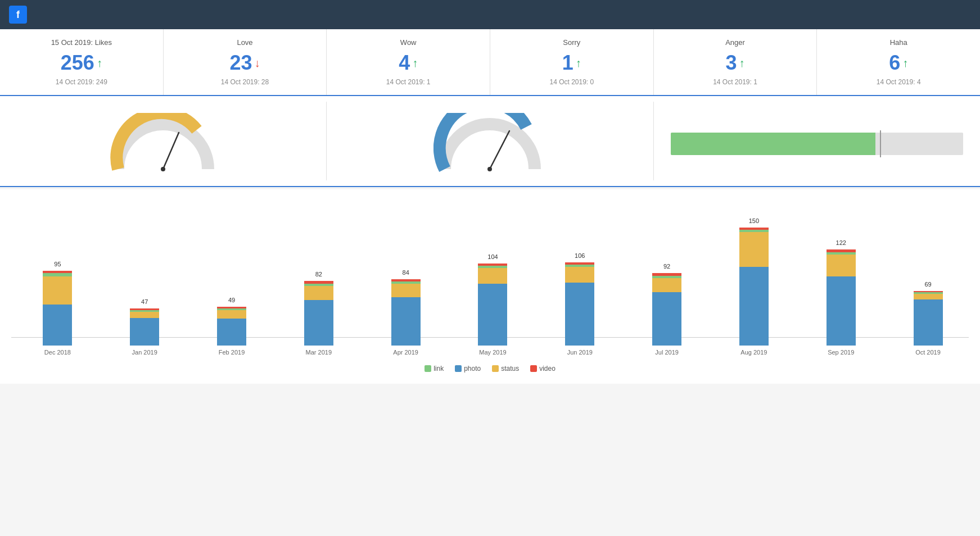 The height and width of the screenshot is (536, 980). I want to click on bar-group: 47Jan 2019, so click(145, 332).